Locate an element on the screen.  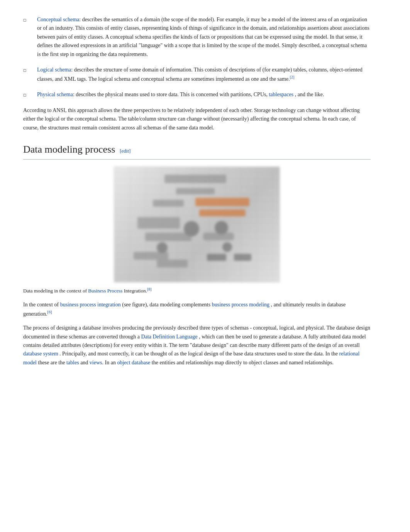
ansi-paragraph: According to ANSI, this approach allows … is located at coordinates (197, 119).